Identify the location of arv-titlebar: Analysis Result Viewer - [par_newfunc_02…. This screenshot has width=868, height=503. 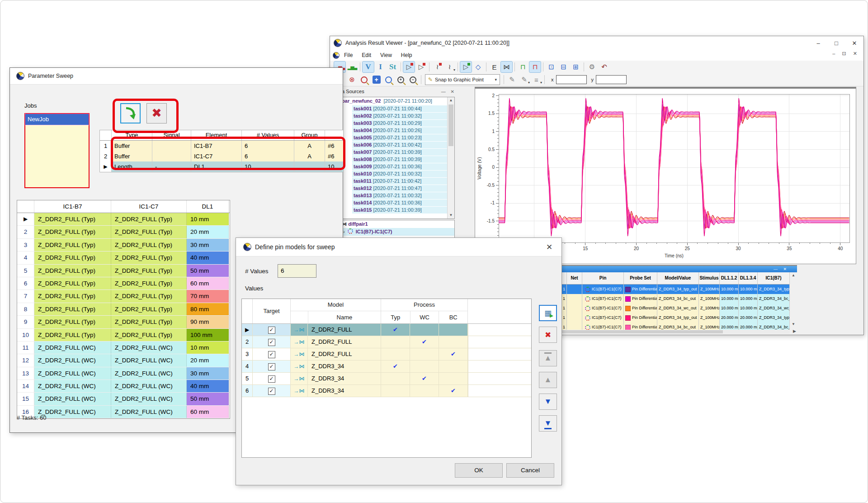
(597, 43).